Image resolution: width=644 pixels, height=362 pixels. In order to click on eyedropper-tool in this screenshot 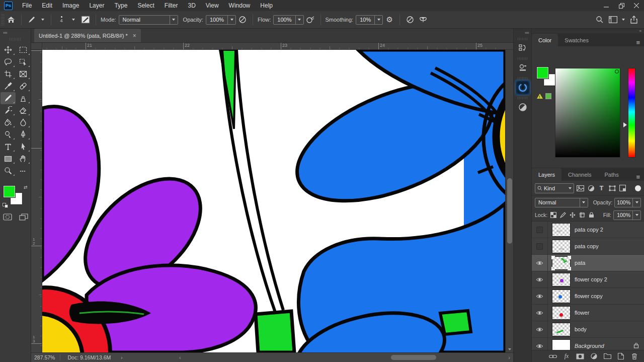, I will do `click(8, 86)`.